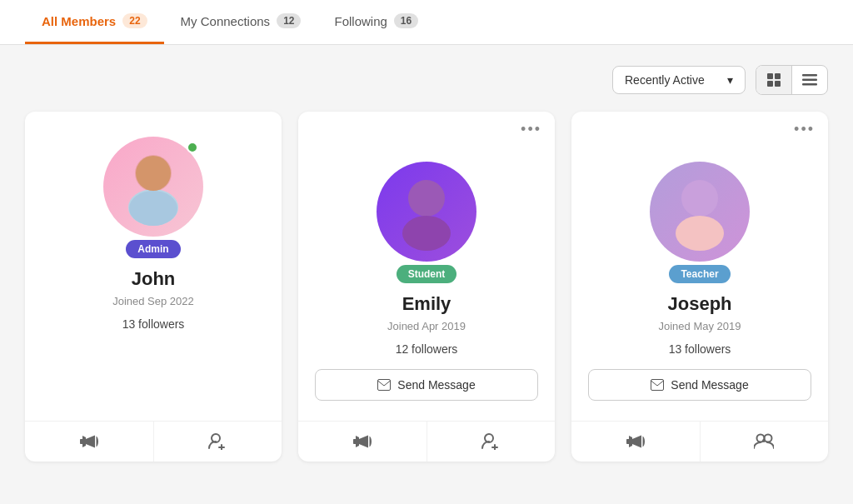 The width and height of the screenshot is (853, 504). I want to click on megaphone-icon, so click(89, 442).